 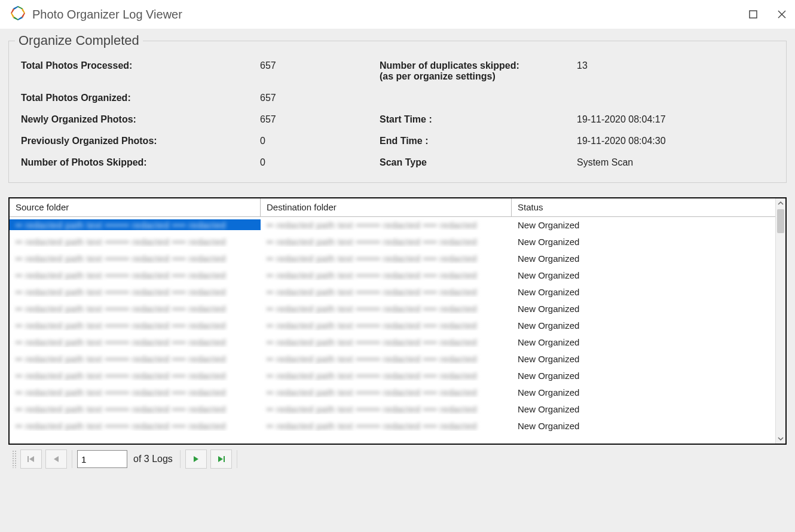 I want to click on prev-page-button, so click(x=56, y=459).